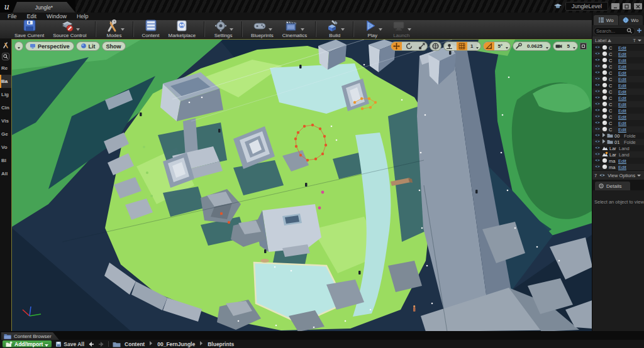 Image resolution: width=644 pixels, height=348 pixels. I want to click on viewport-options-dropdown, so click(19, 46).